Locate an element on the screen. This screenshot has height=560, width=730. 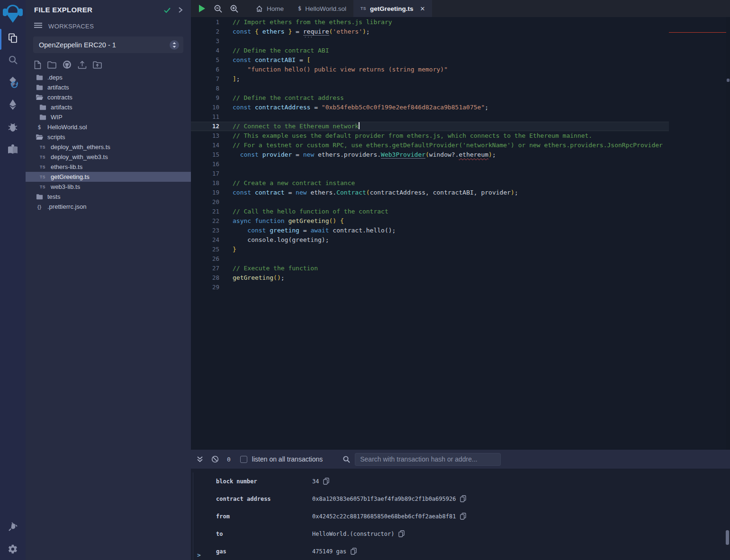
tree-item-label: WIP is located at coordinates (57, 117).